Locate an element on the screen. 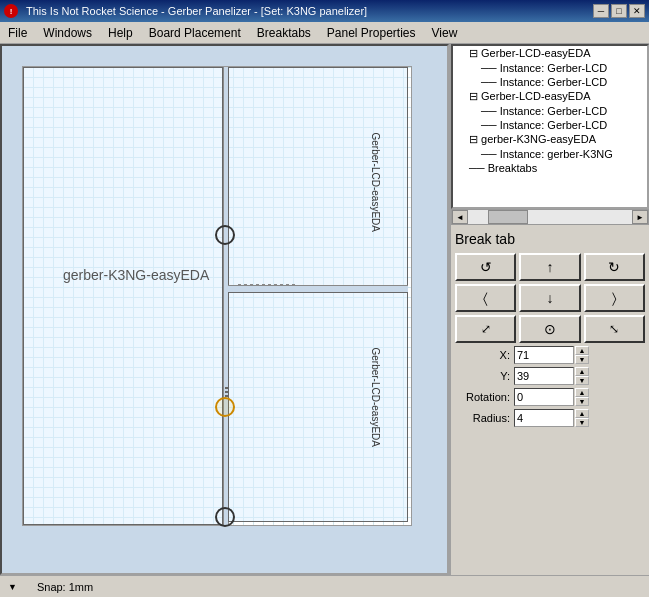 This screenshot has height=597, width=649. x-label: X: is located at coordinates (482, 355).